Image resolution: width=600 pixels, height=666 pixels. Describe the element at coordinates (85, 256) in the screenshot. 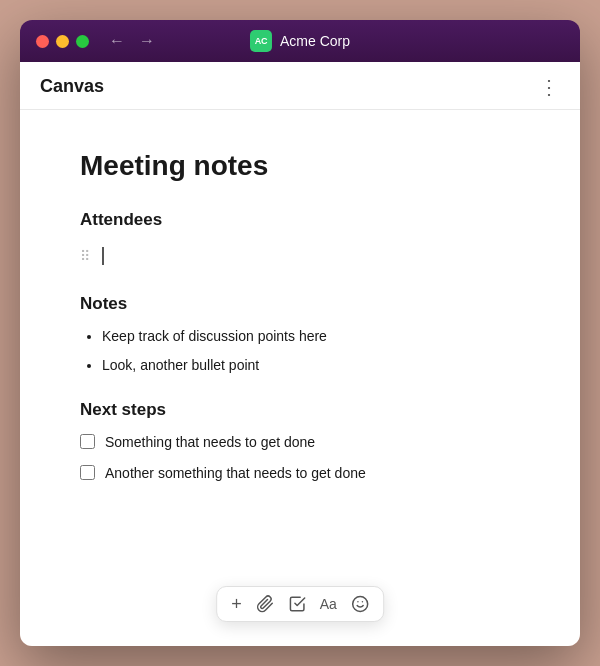

I see `drag-handle-icon: ⠿` at that location.